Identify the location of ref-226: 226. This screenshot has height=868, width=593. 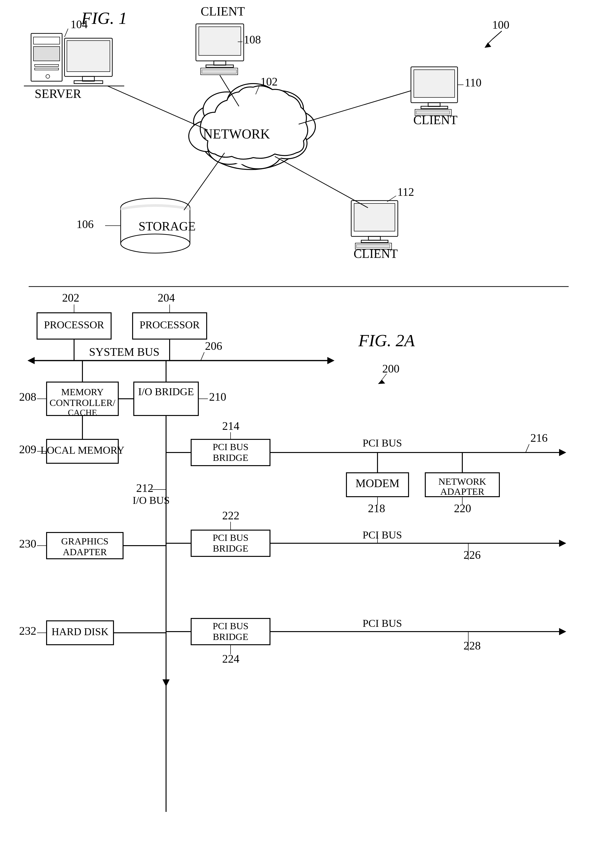
(472, 555).